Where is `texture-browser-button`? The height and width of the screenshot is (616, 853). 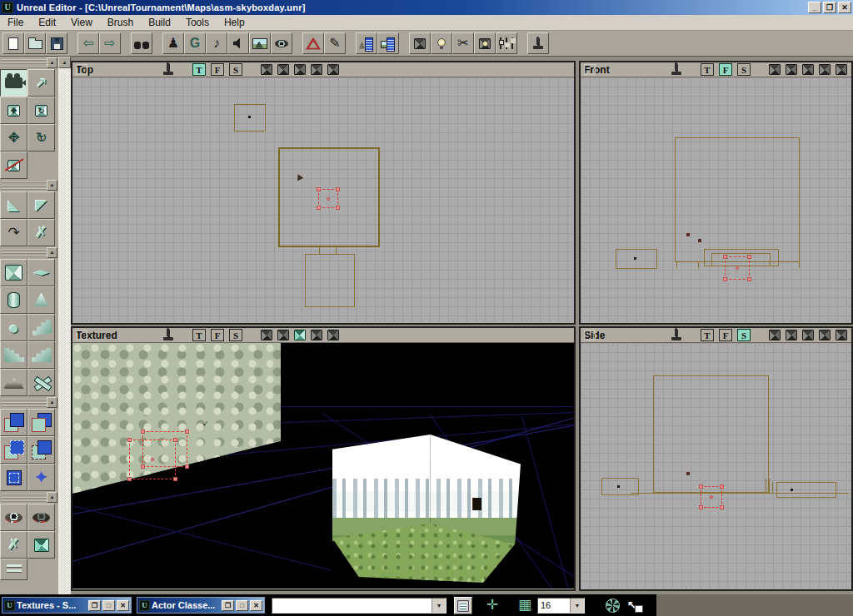
texture-browser-button is located at coordinates (260, 43).